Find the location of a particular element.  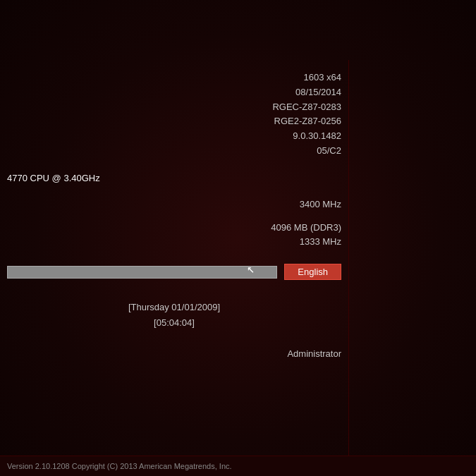

memory-block: 4096 MB (DDR3) 1333 MHz is located at coordinates (174, 236).